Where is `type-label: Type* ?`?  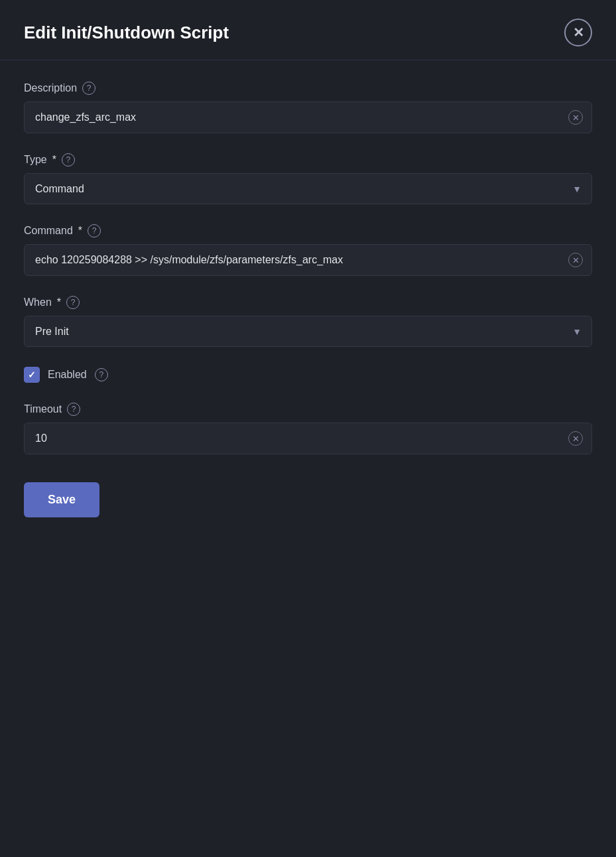
type-label: Type* ? is located at coordinates (308, 160).